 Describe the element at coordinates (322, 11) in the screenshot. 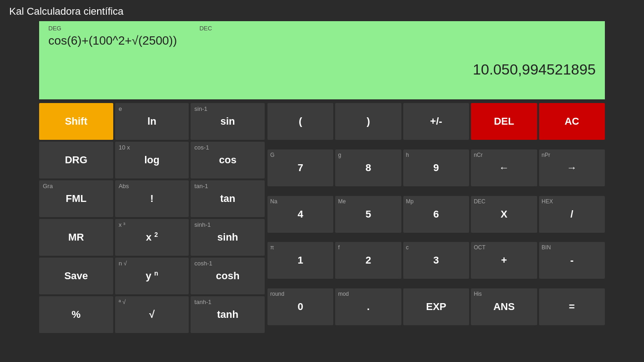

I see `app-title: Kal Calculadora científica` at that location.